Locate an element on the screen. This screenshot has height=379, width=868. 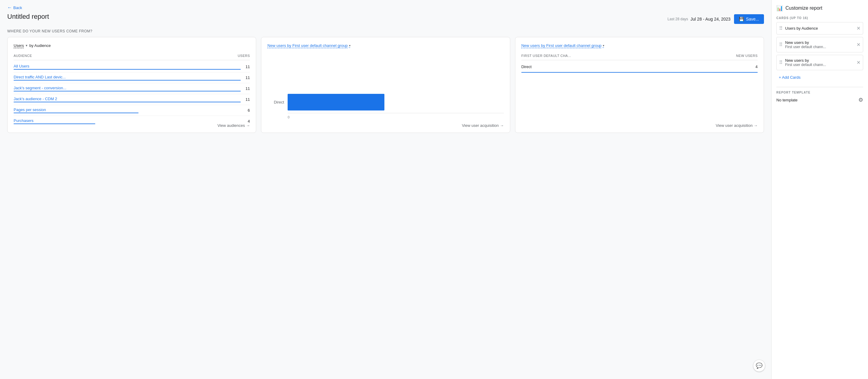
card3-col1-header: FIRST USER DEFAULT CHA... is located at coordinates (546, 56).